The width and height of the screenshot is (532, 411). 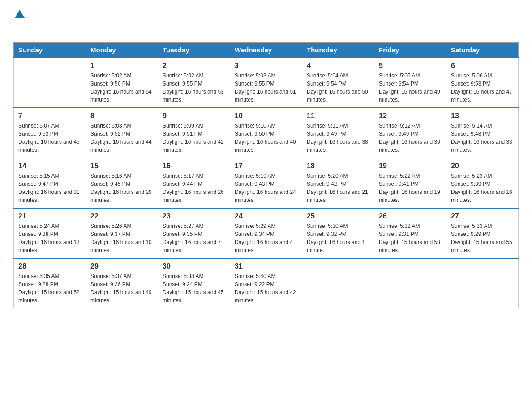 What do you see at coordinates (338, 188) in the screenshot?
I see `day-info: Sunrise: 5:20 AMSunset: 9:42 PMDaylight:…` at bounding box center [338, 188].